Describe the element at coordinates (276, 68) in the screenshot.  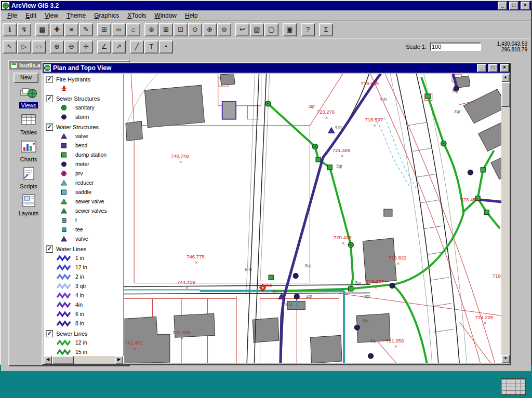
I see `view-window-titlebar: Plan and Topo View _ □ ×` at that location.